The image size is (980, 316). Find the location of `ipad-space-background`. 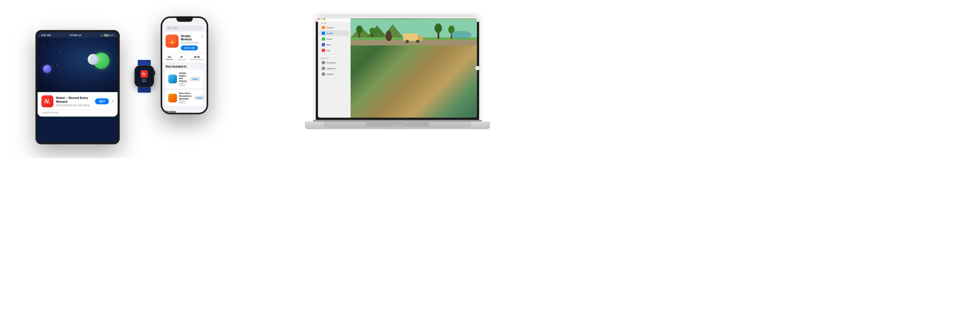

ipad-space-background is located at coordinates (78, 65).